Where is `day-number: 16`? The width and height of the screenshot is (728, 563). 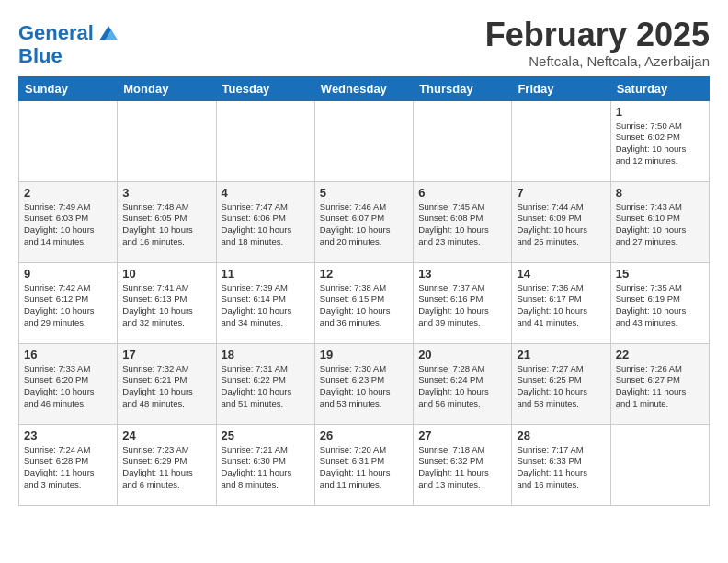
day-number: 16 is located at coordinates (68, 355).